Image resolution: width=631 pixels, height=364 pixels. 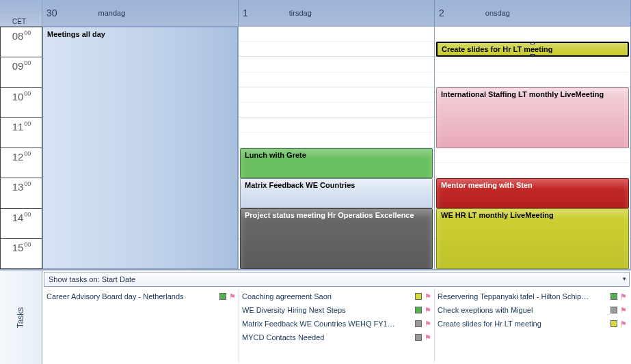 I want to click on day-name: onsdag, so click(x=498, y=13).